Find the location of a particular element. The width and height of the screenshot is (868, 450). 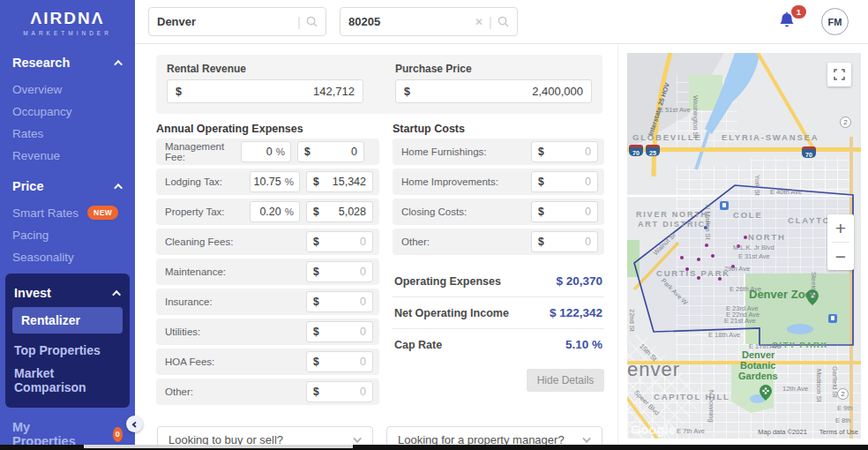

zoom-in-button: + is located at coordinates (841, 228).